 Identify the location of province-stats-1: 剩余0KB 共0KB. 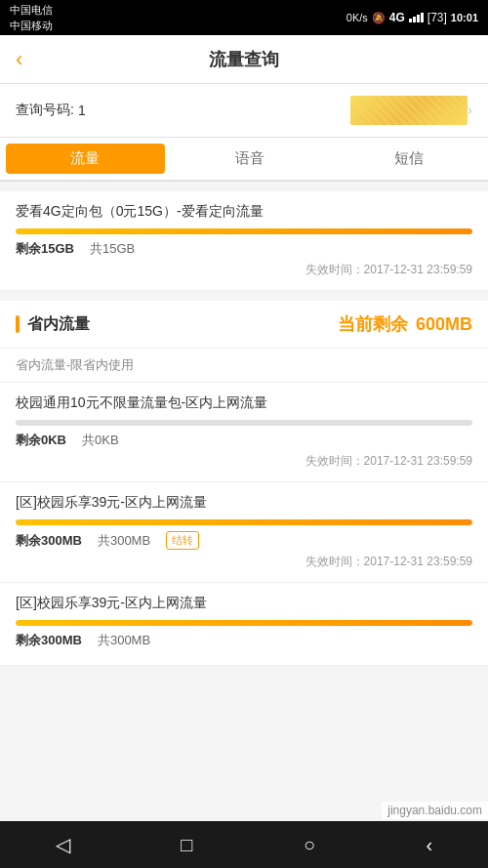
(244, 440).